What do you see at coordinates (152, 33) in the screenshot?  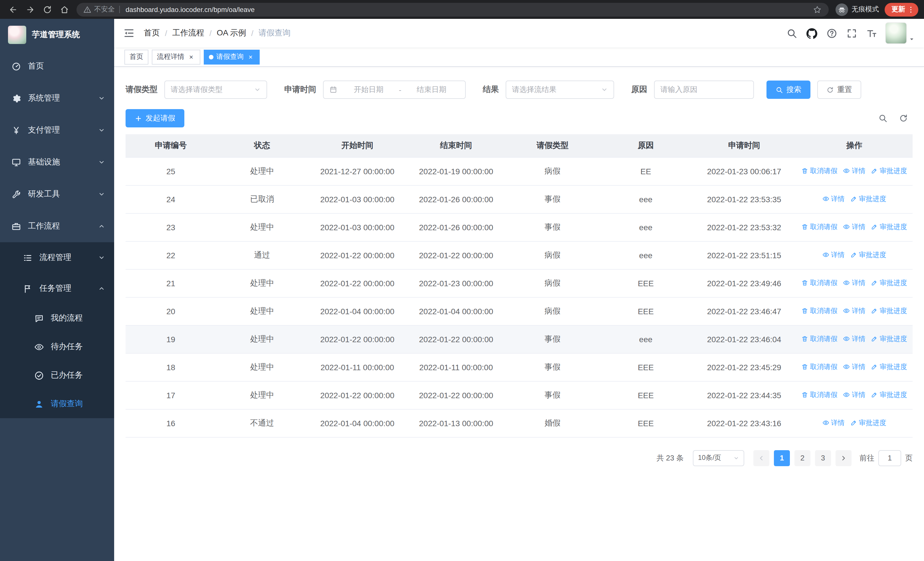 I see `breadcrumb-item: 首页` at bounding box center [152, 33].